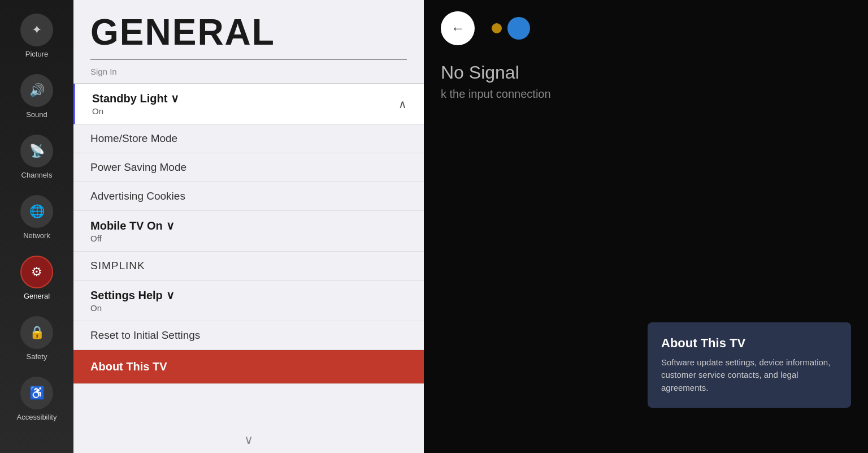  What do you see at coordinates (37, 272) in the screenshot?
I see `general-icon: ⚙` at bounding box center [37, 272].